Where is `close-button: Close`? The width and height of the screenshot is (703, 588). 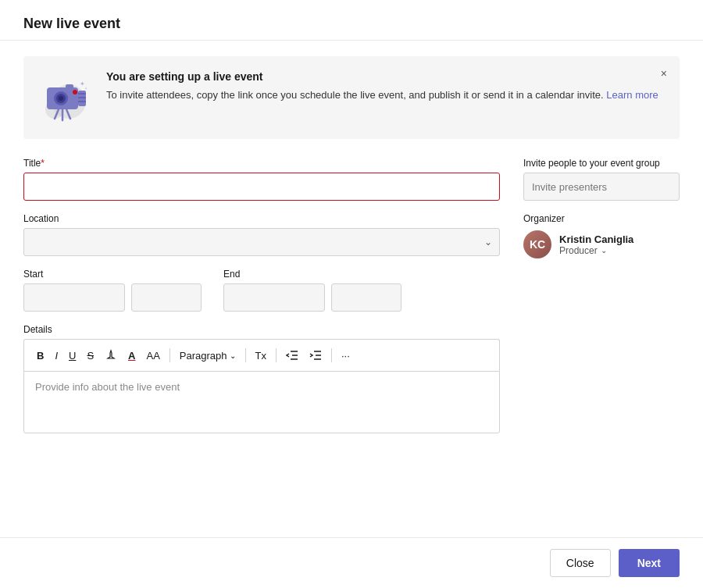
close-button: Close is located at coordinates (580, 563).